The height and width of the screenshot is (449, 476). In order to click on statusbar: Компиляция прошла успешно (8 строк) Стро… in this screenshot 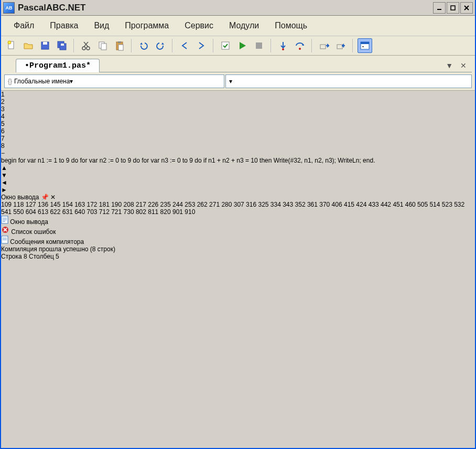, I will do `click(238, 253)`.